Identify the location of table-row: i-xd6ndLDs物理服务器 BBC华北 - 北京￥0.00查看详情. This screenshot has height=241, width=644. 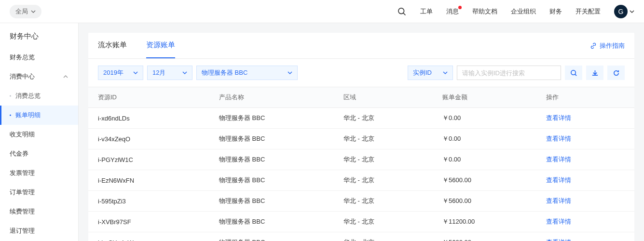
(361, 119).